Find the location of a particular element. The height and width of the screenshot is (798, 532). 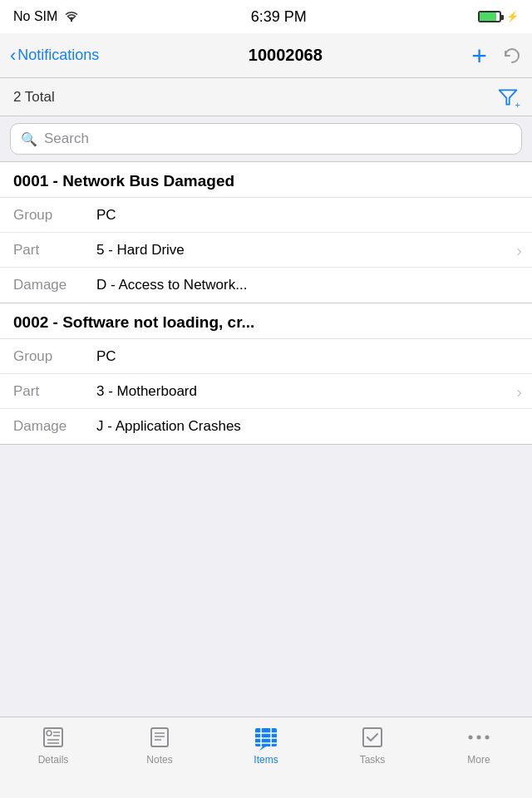

carrier-label: No SIM is located at coordinates (35, 17).